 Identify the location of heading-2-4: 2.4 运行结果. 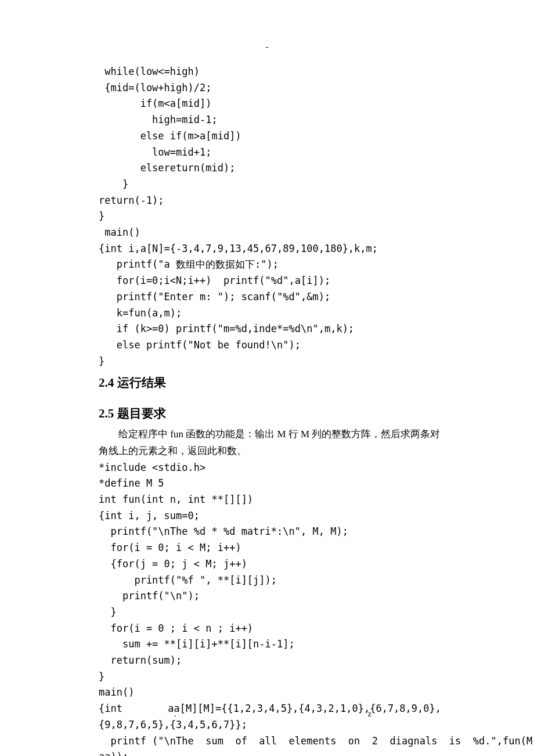
(270, 383).